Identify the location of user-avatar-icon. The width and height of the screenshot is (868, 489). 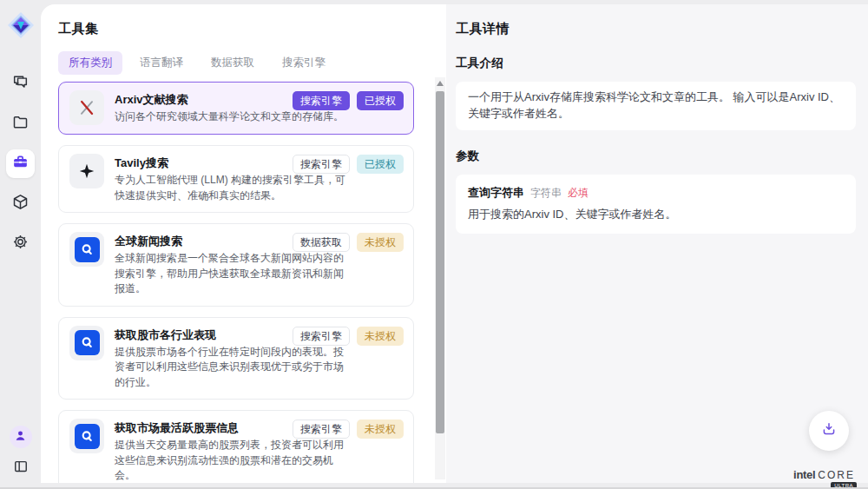
(21, 438).